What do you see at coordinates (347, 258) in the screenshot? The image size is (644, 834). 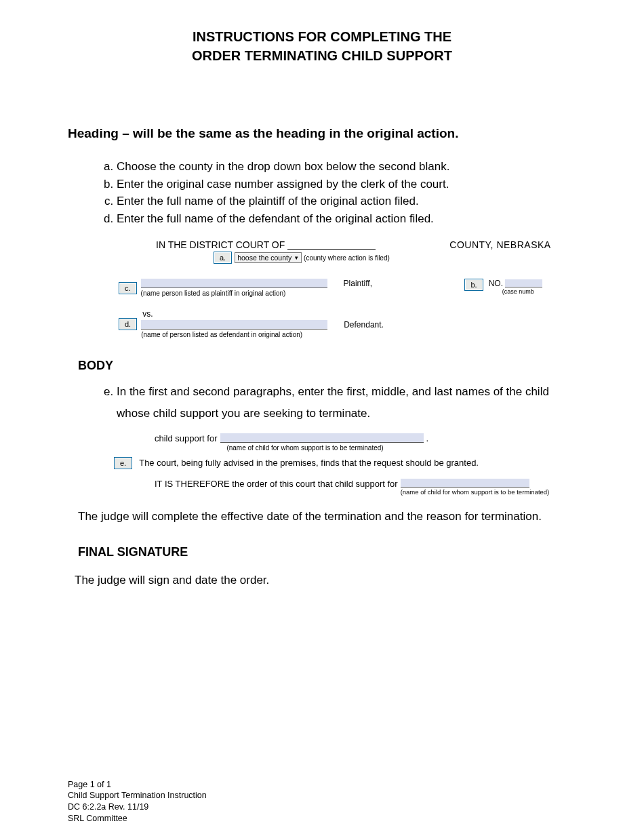 I see `county-caption: (county where action is filed)` at bounding box center [347, 258].